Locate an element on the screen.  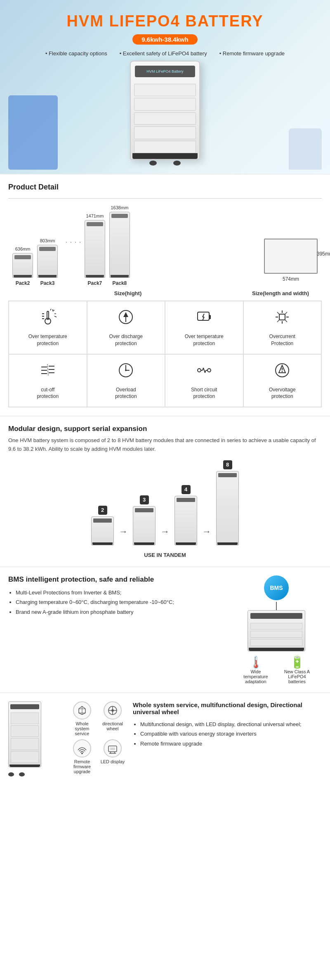
service-left is located at coordinates (35, 739).